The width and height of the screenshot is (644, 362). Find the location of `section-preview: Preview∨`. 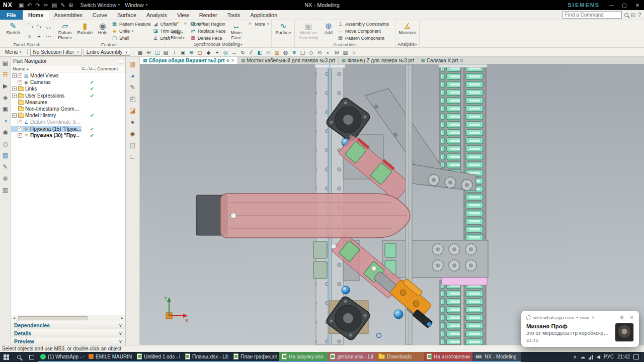

section-preview: Preview∨ is located at coordinates (68, 341).